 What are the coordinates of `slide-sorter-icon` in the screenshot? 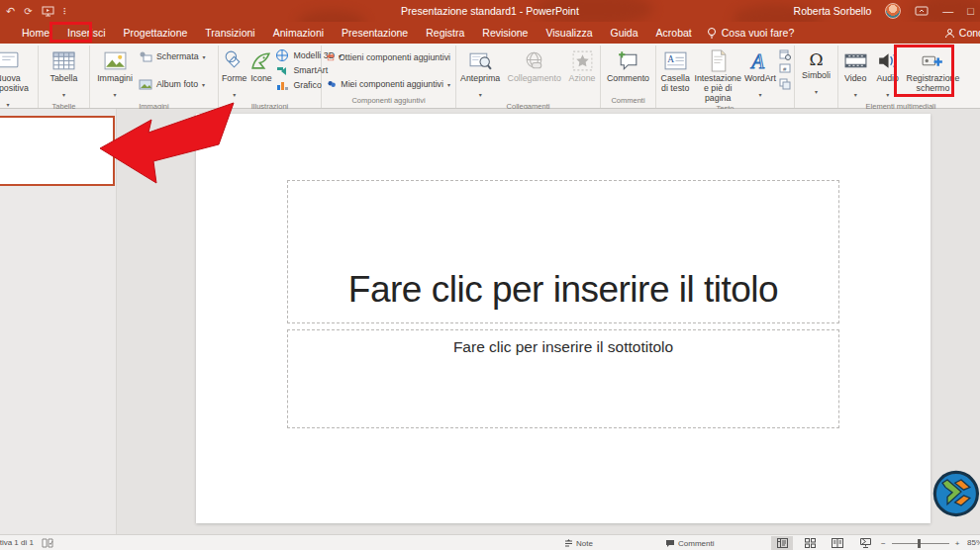 It's located at (810, 543).